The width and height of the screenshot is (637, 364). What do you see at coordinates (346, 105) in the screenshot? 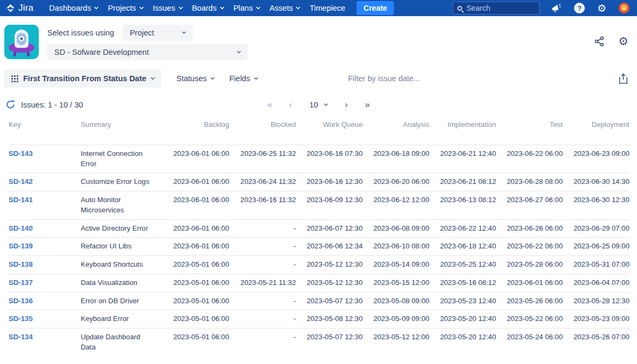
I see `next-page-button: ›` at bounding box center [346, 105].